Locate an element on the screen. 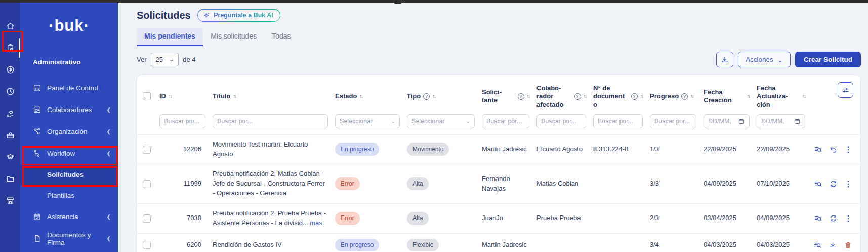  sidebar-item-label: Panel de Control is located at coordinates (73, 88).